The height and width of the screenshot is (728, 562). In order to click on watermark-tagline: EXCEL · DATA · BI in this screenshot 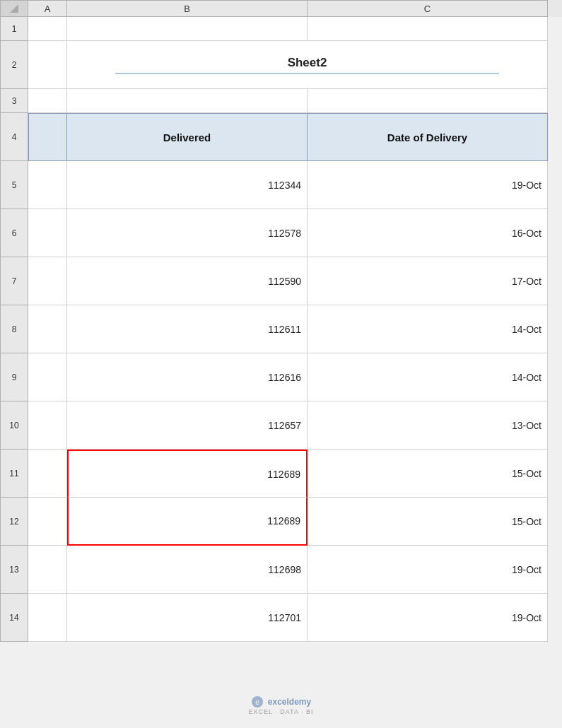, I will do `click(281, 712)`.